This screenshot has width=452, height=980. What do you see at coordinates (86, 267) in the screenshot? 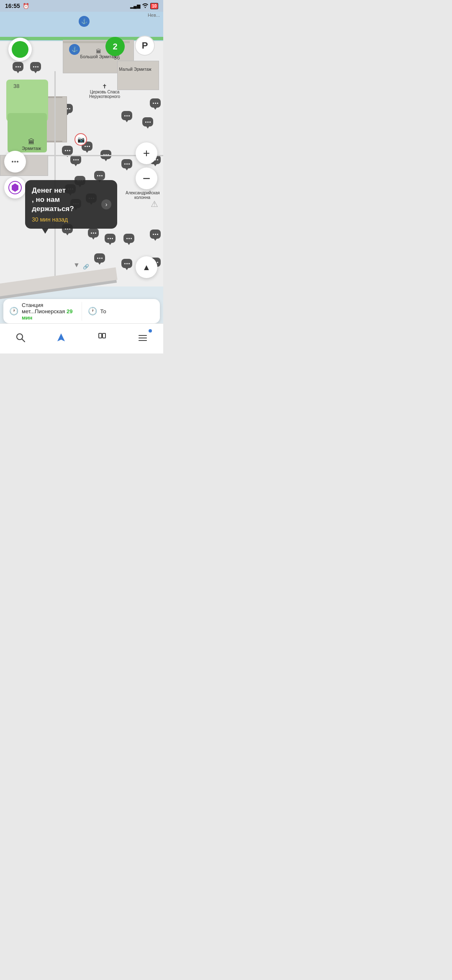
I see `tie-marker: 🔗` at bounding box center [86, 267].